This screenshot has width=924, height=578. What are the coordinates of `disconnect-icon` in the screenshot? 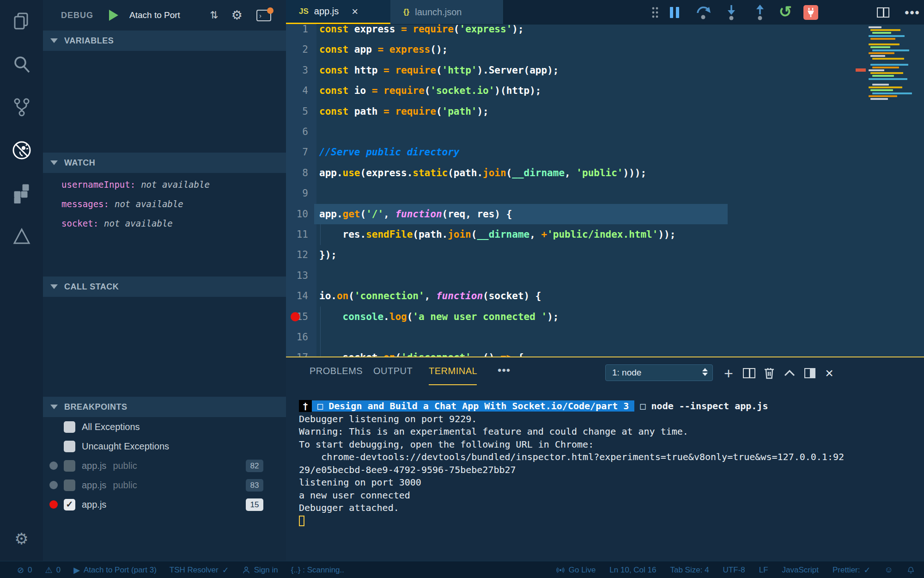 It's located at (811, 12).